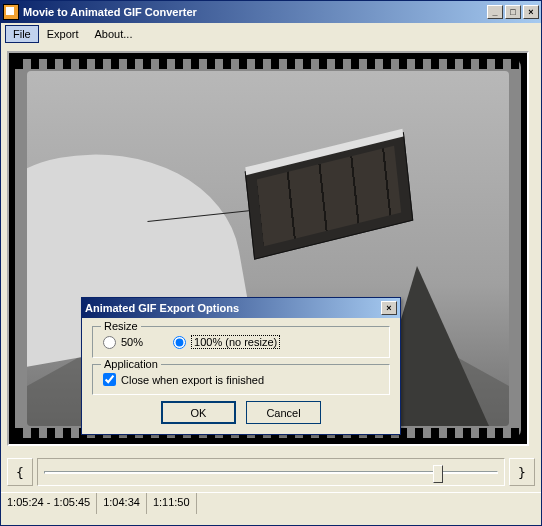 Image resolution: width=542 pixels, height=526 pixels. I want to click on status-position: 1:04:34, so click(122, 504).